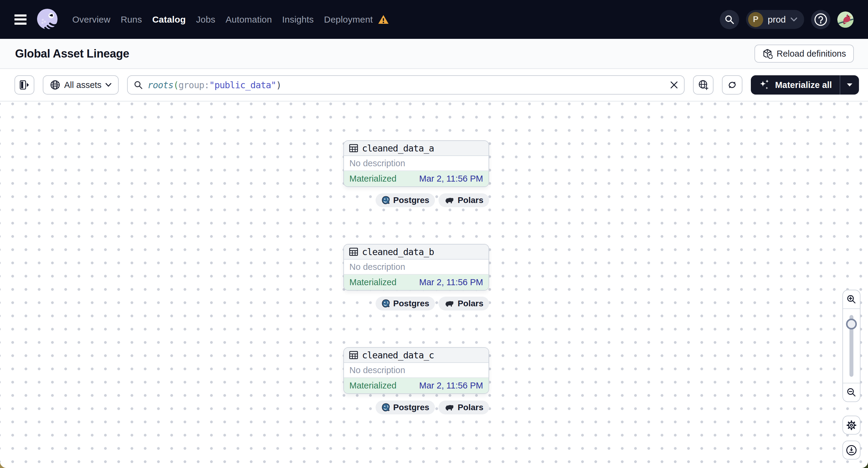 The image size is (868, 468). What do you see at coordinates (850, 85) in the screenshot?
I see `materialize-options-button` at bounding box center [850, 85].